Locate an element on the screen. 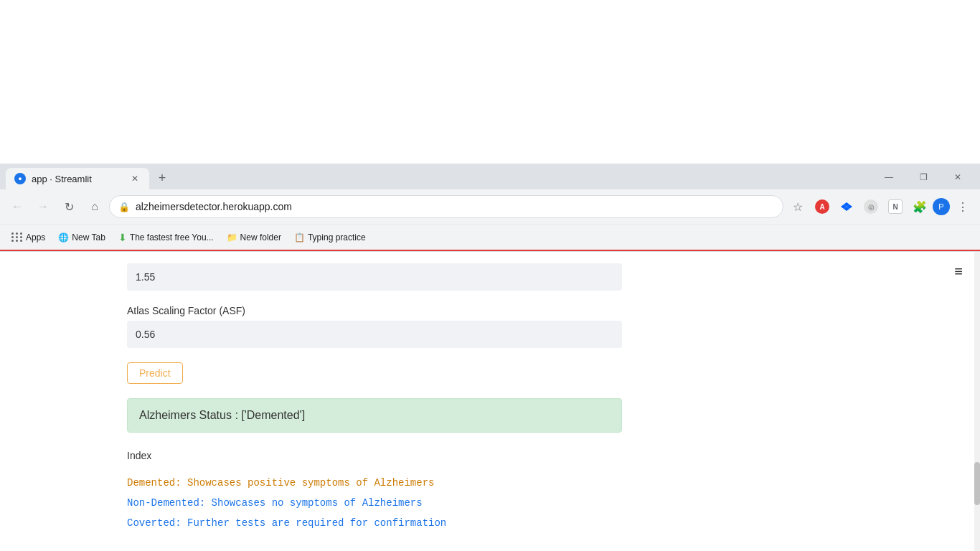  ext-adblock-icon: A is located at coordinates (822, 207).